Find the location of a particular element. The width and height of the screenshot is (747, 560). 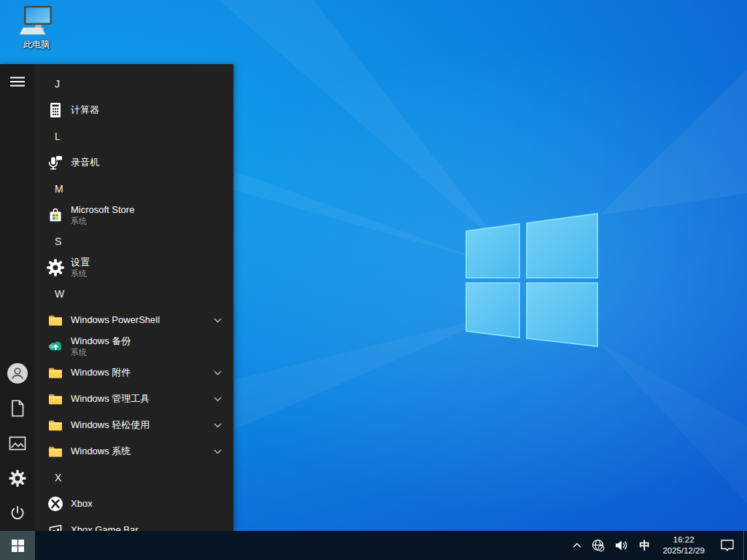

rail-spacer is located at coordinates (18, 228).